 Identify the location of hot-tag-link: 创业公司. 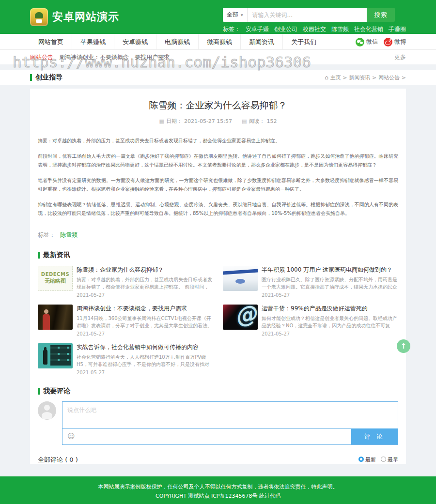
(286, 29).